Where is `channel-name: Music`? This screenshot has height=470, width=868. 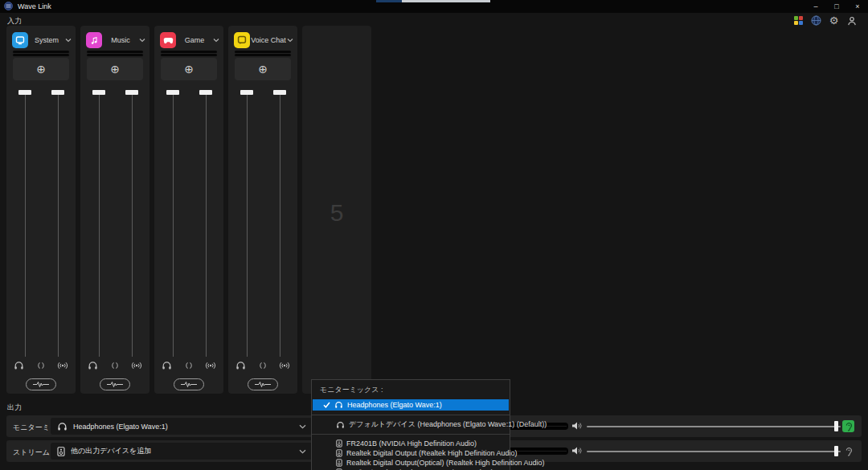
channel-name: Music is located at coordinates (121, 40).